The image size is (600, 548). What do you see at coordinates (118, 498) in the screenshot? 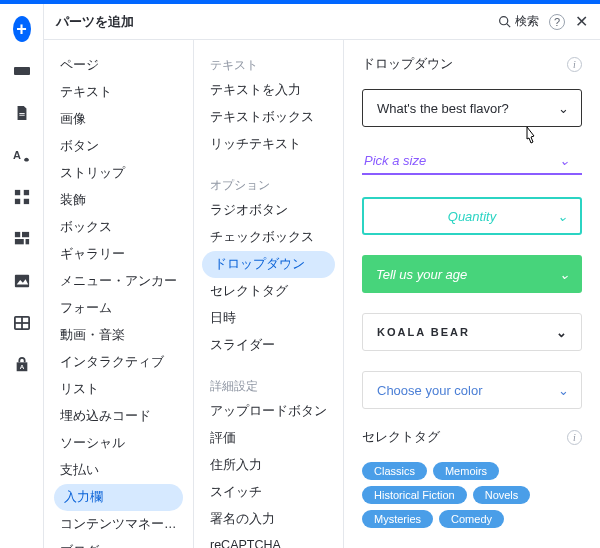
I see `category-item: 入力欄` at bounding box center [118, 498].